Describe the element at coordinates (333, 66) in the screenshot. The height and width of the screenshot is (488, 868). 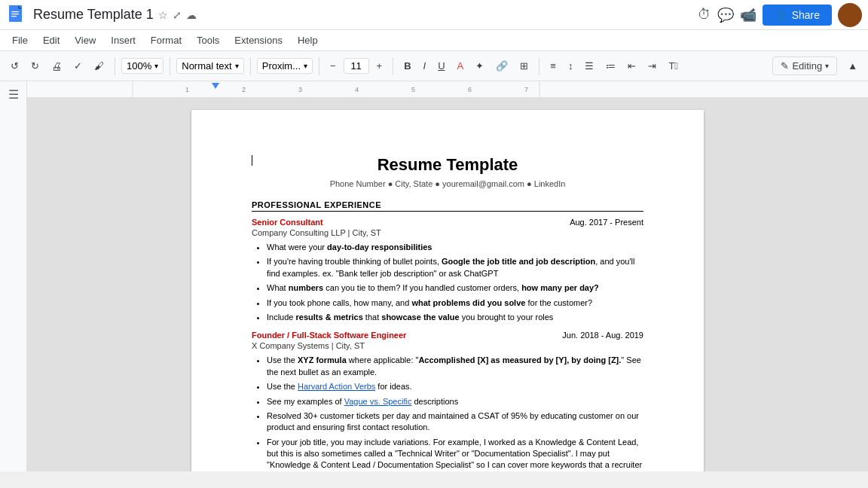
I see `font-size-decrease-button: −` at that location.